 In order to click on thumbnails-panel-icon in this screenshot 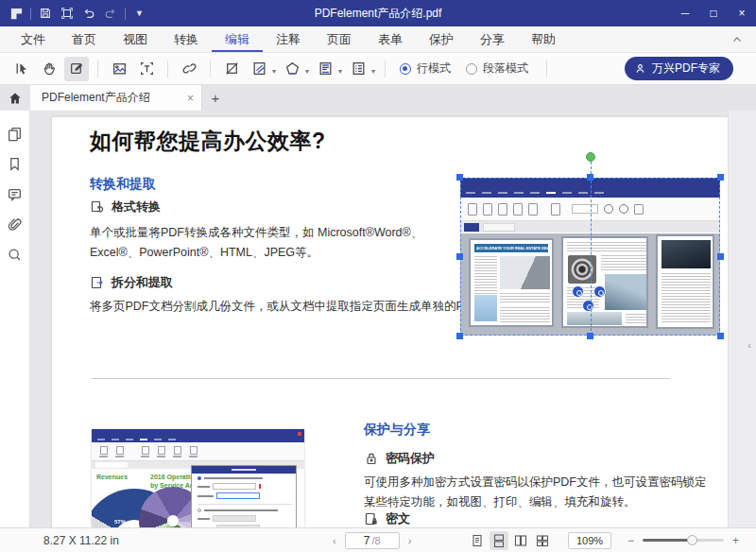, I will do `click(15, 134)`.